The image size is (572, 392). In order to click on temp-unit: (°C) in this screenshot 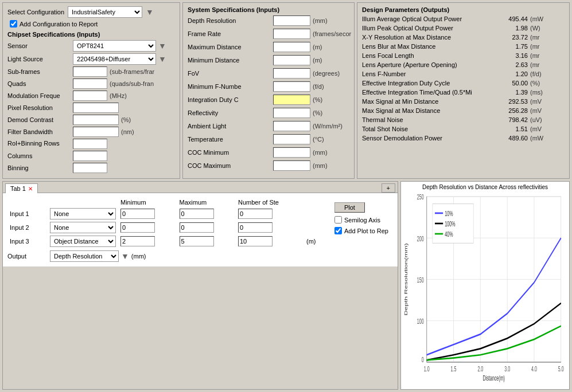, I will do `click(318, 139)`.